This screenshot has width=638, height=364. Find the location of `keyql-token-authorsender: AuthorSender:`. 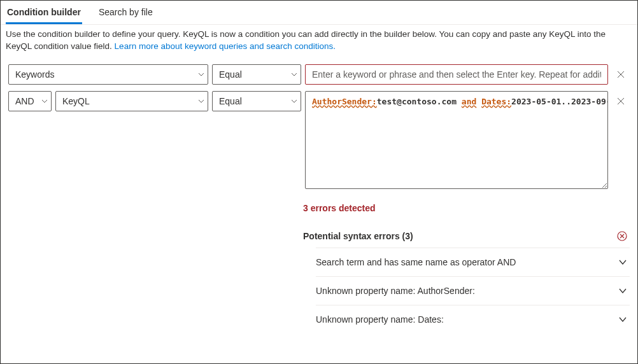

keyql-token-authorsender: AuthorSender: is located at coordinates (344, 102).